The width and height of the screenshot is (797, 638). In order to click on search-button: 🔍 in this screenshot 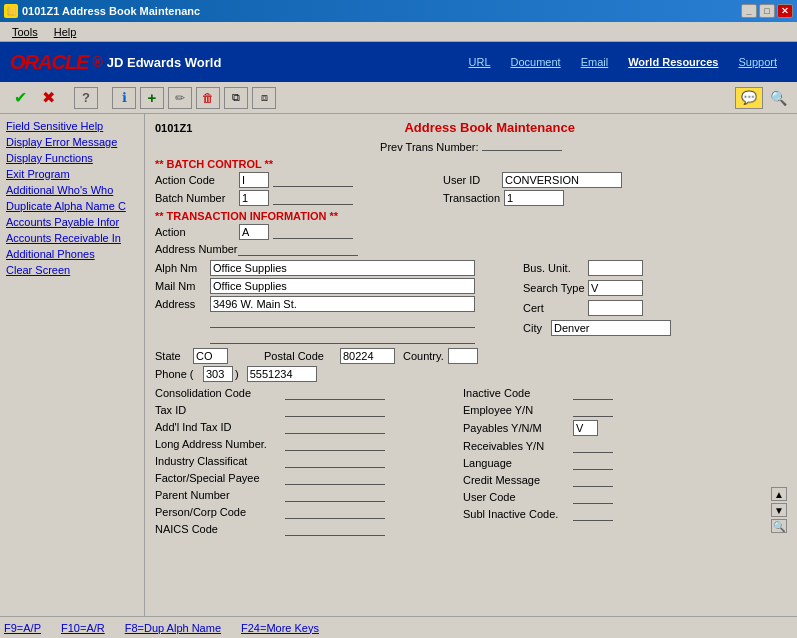, I will do `click(778, 98)`.